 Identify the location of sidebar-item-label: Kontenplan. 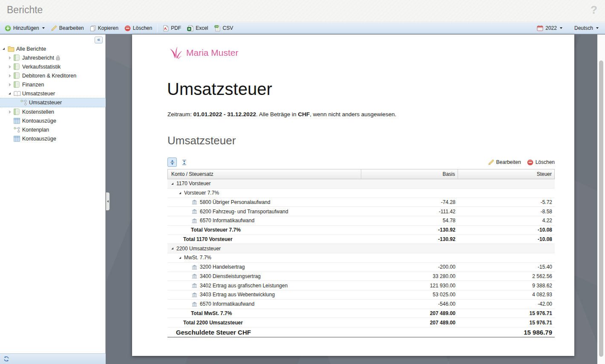
(36, 130).